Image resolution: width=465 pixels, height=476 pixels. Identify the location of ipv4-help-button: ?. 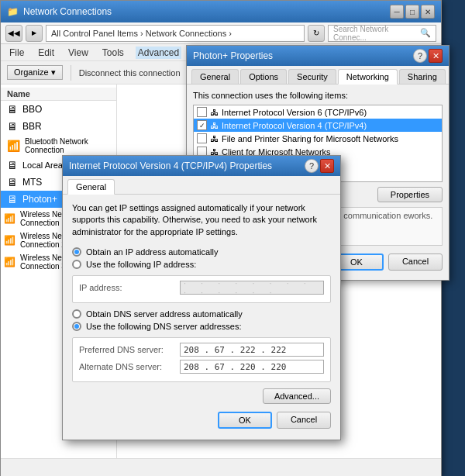
(312, 166).